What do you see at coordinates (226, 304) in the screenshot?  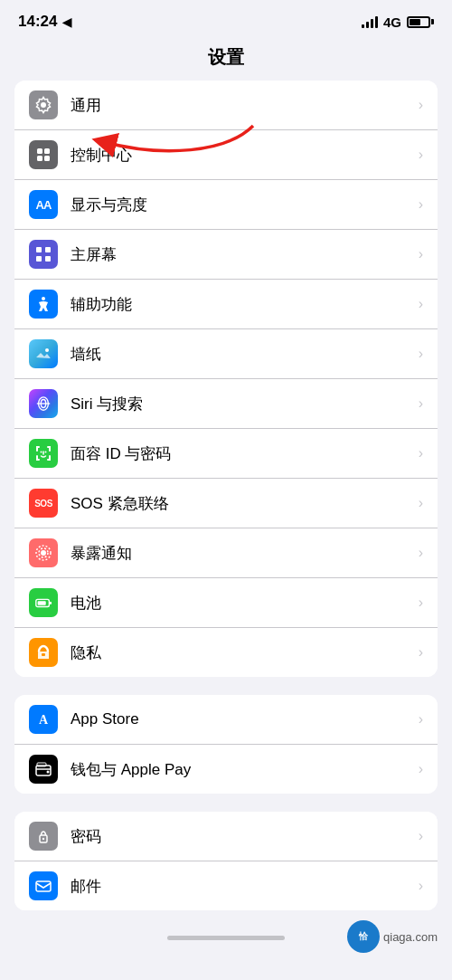 I see `row-accessibility: 辅助功能 ›` at bounding box center [226, 304].